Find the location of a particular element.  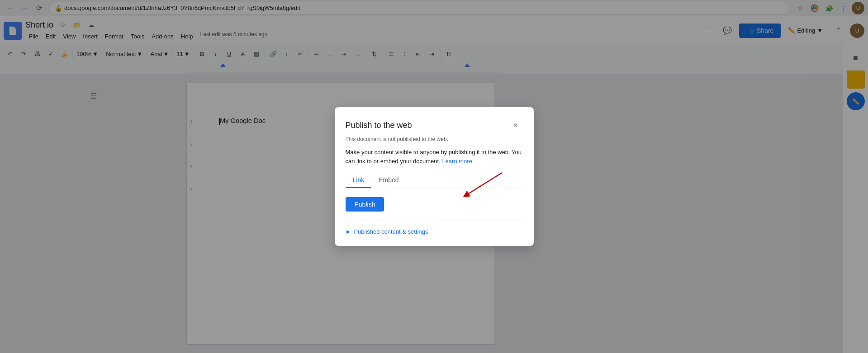

modal-status: This document is not published to the we… is located at coordinates (434, 139).